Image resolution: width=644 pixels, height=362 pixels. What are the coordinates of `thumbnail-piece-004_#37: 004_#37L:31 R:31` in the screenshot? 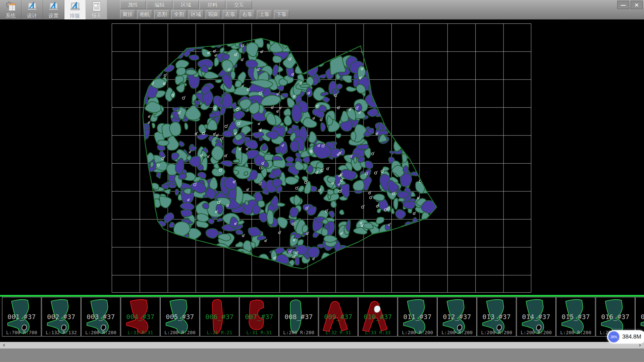 It's located at (140, 317).